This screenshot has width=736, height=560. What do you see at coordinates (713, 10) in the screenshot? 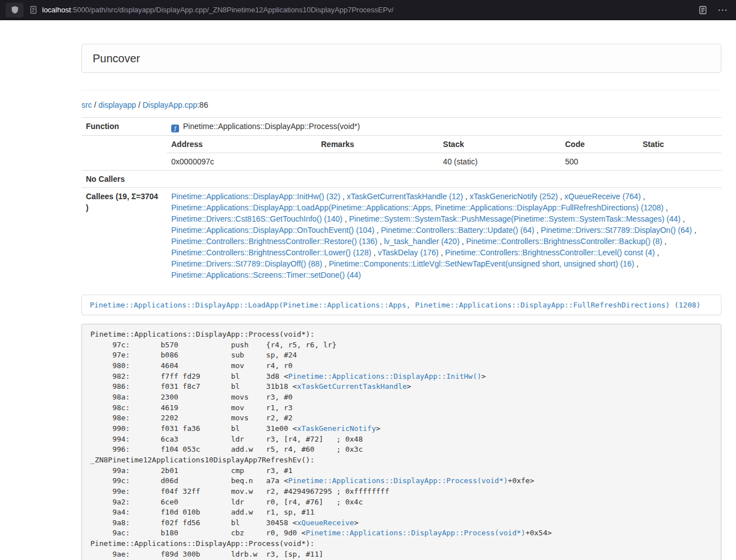
I see `toolbar-actions: ⋯` at bounding box center [713, 10].